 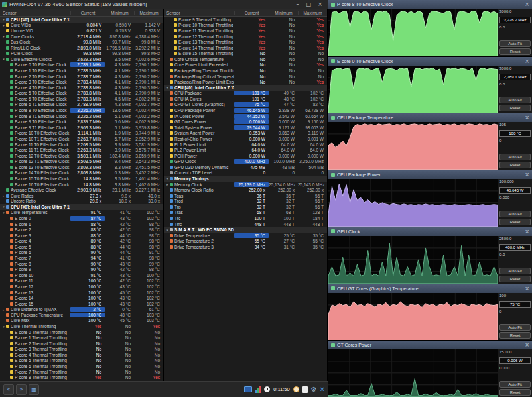 I want to click on section-row: ▾Memory Timings, so click(x=245, y=179).